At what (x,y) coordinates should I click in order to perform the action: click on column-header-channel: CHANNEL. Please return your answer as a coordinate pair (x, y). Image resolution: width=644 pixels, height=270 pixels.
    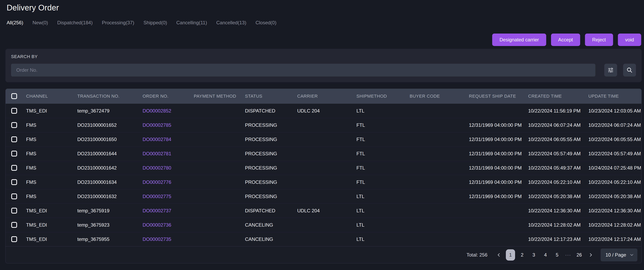
    Looking at the image, I should click on (50, 96).